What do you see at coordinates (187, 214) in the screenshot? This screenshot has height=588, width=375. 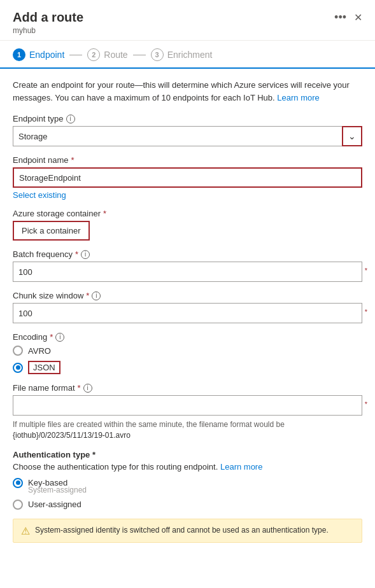 I see `azure-storage-container-label: Azure storage container *` at bounding box center [187, 214].